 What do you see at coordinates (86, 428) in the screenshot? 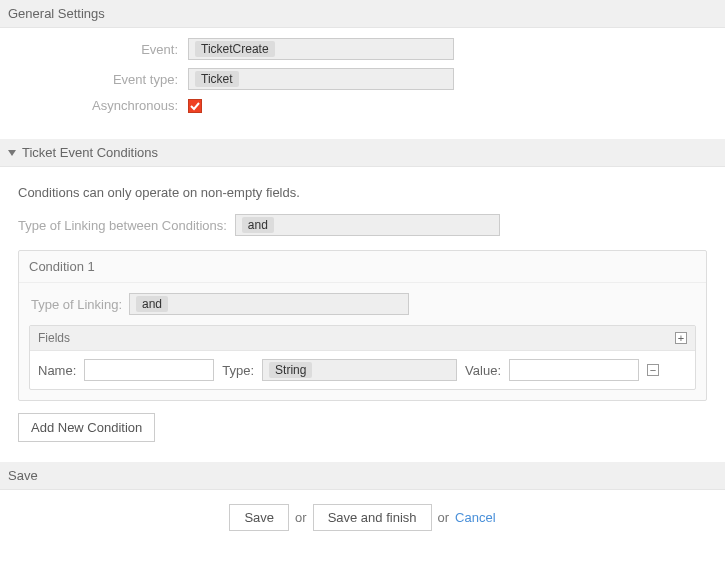
I see `add-condition-button: Add New Condition` at bounding box center [86, 428].